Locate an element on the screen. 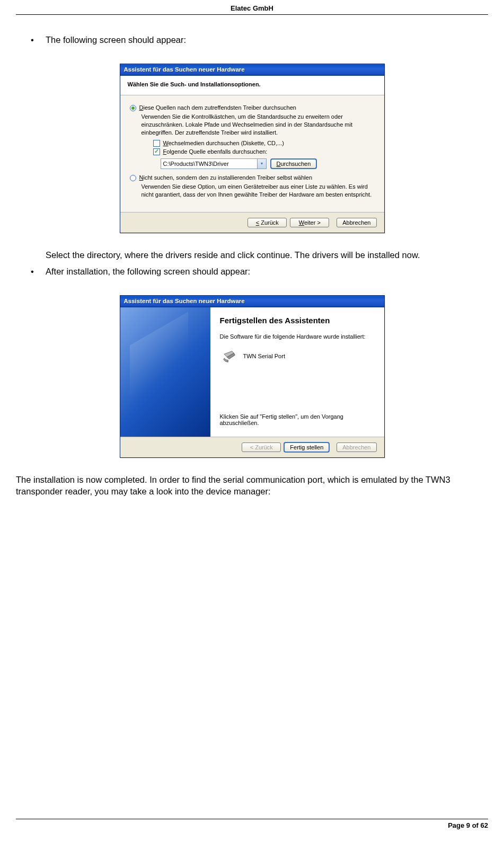 The width and height of the screenshot is (504, 841). serial-port-icon is located at coordinates (230, 356).